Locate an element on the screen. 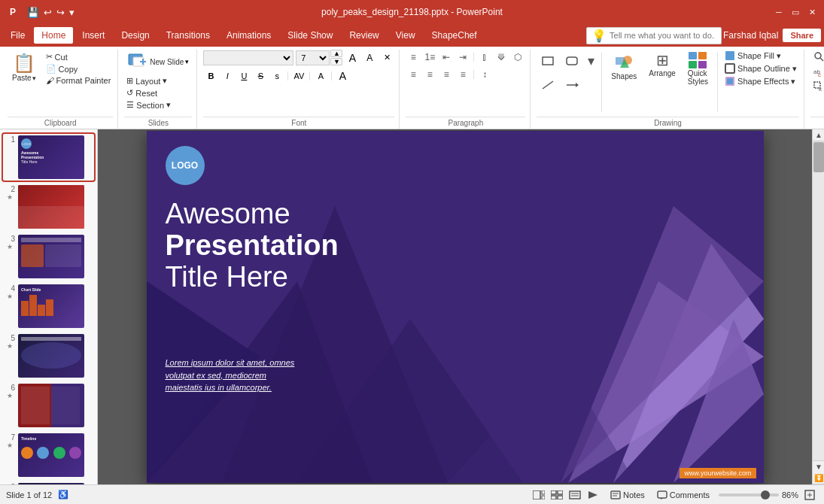 The height and width of the screenshot is (504, 824). italic-button: I is located at coordinates (227, 76).